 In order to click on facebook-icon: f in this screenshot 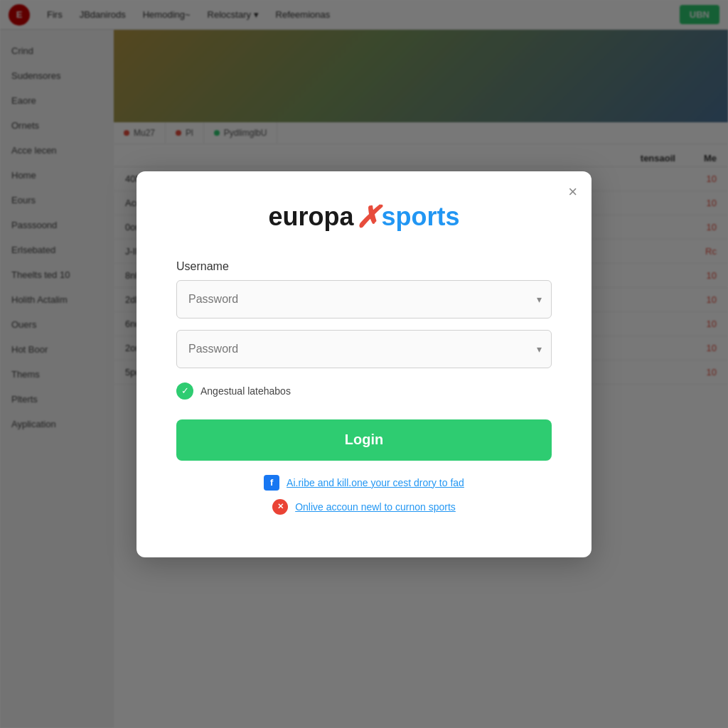, I will do `click(272, 483)`.